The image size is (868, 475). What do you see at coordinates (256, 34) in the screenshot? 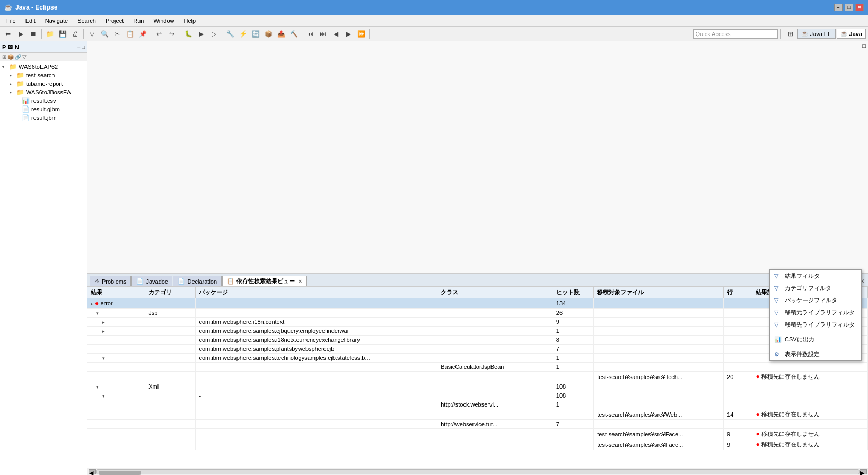
I see `toolbar-btn-17: 🔄` at bounding box center [256, 34].